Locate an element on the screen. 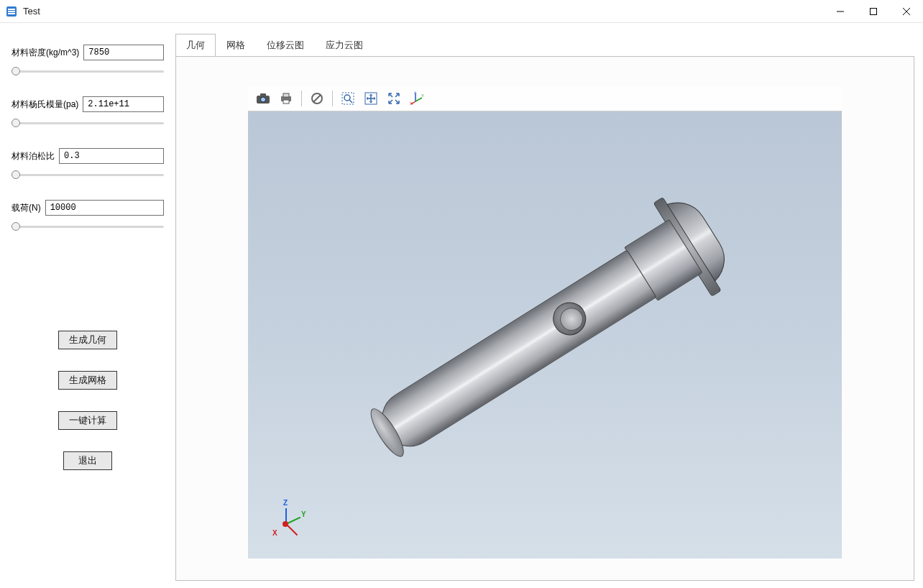 The height and width of the screenshot is (588, 923). window-title: Test is located at coordinates (32, 12).